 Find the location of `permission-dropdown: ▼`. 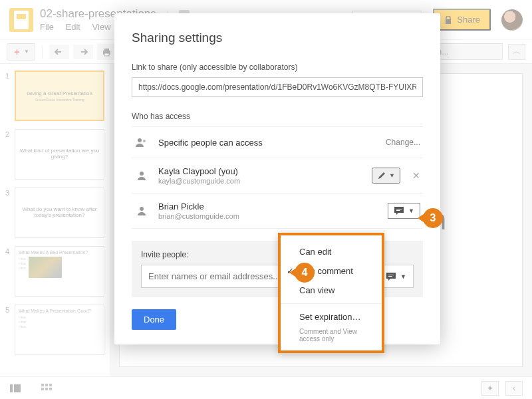

permission-dropdown: ▼ is located at coordinates (404, 211).